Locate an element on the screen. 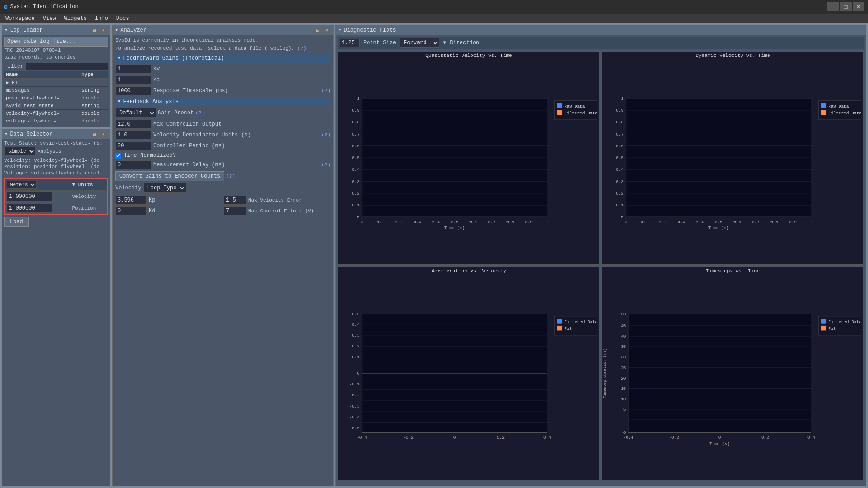 The height and width of the screenshot is (488, 868). meas-delay-input is located at coordinates (133, 165).